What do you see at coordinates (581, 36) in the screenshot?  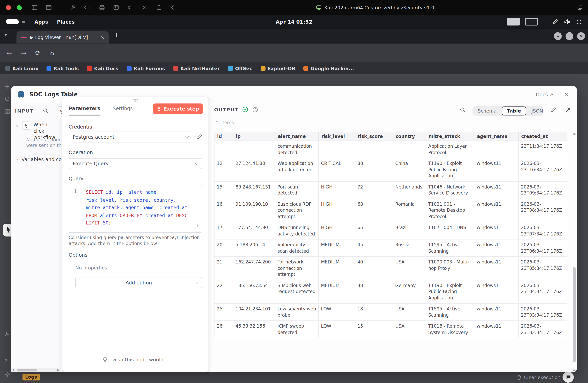 I see `window-close-button: ×` at bounding box center [581, 36].